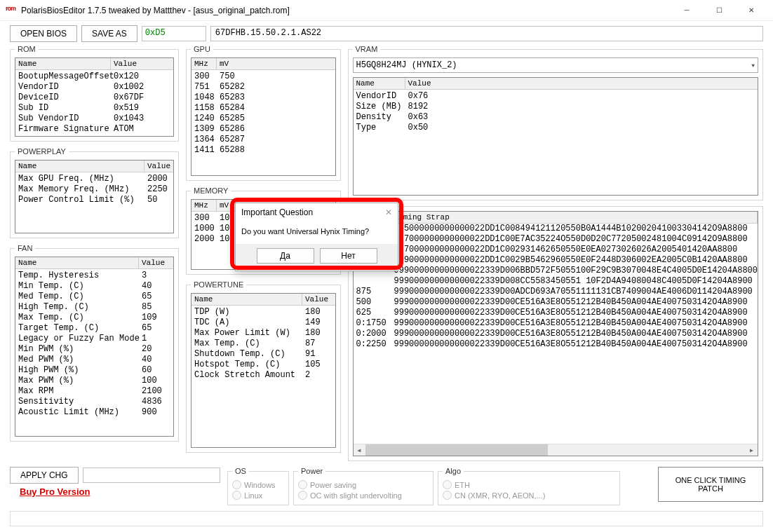 The height and width of the screenshot is (532, 773). What do you see at coordinates (264, 343) in the screenshot?
I see `table-row: Max Temp. (C)87` at bounding box center [264, 343].